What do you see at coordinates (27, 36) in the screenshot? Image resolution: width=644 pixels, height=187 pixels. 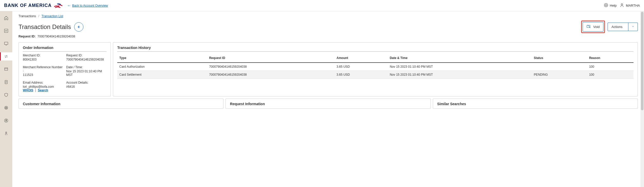 I see `request-id-label: Request ID:` at bounding box center [27, 36].